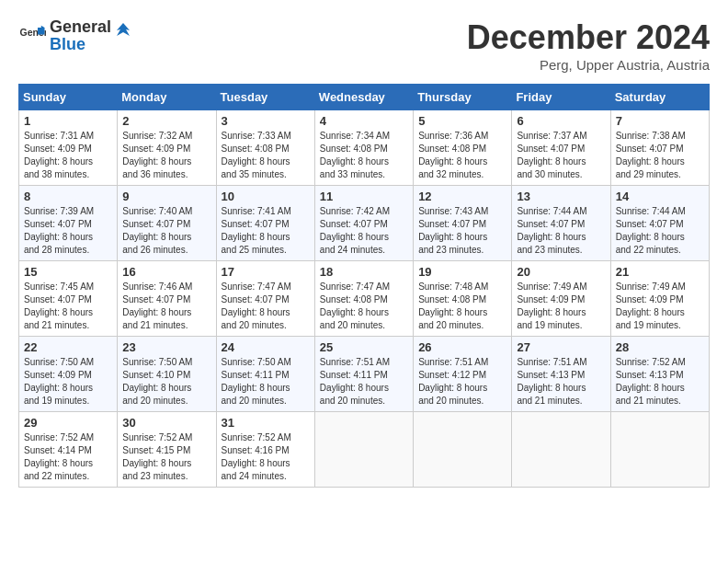  I want to click on day-info: Sunrise: 7:52 AM Sunset: 4:14 PM Dayligh…, so click(68, 457).